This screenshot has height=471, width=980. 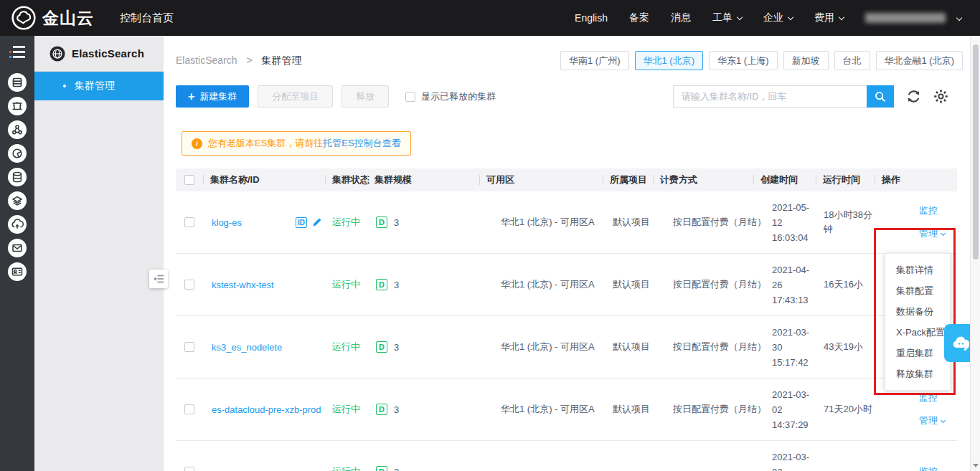 What do you see at coordinates (17, 272) in the screenshot?
I see `id-card-icon` at bounding box center [17, 272].